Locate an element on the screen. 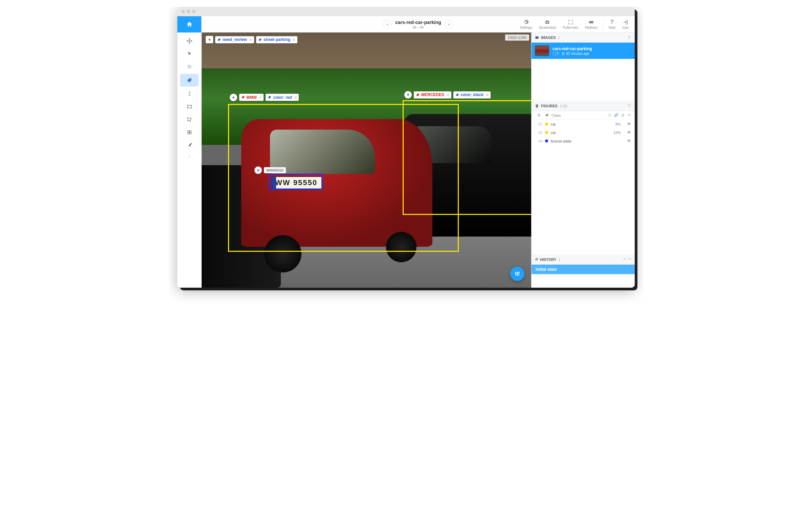 The image size is (812, 509). image-list-item: cars-red-car-parking ⬚ 3 🗓 42 minutes ag… is located at coordinates (583, 51).